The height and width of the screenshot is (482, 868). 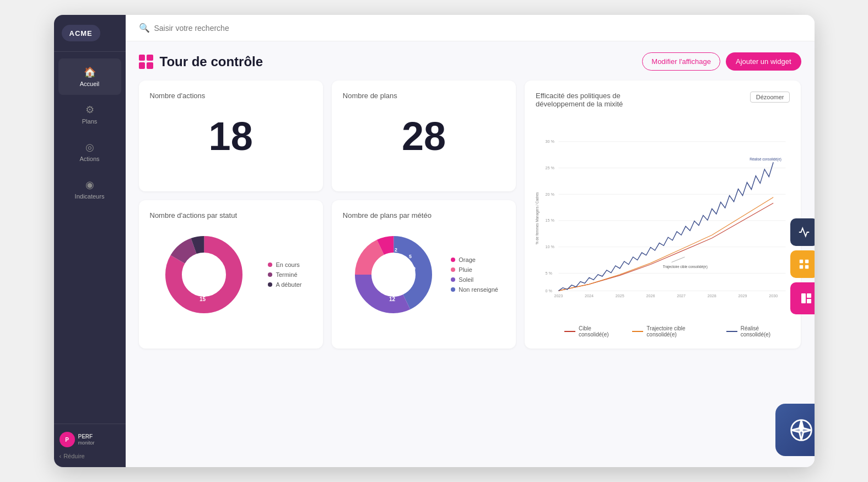 I want to click on actions-statut-chart: 2 1 15 En cours Terminé, so click(x=231, y=275).